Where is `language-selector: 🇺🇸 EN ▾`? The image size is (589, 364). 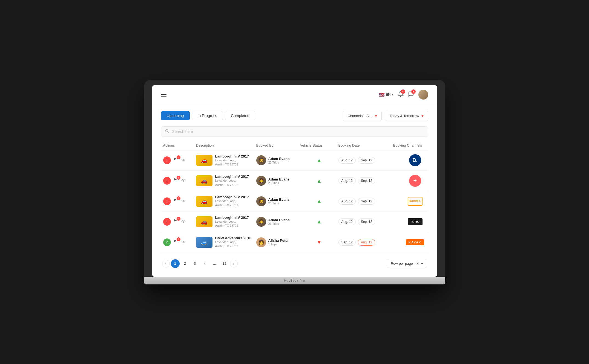 language-selector: 🇺🇸 EN ▾ is located at coordinates (386, 95).